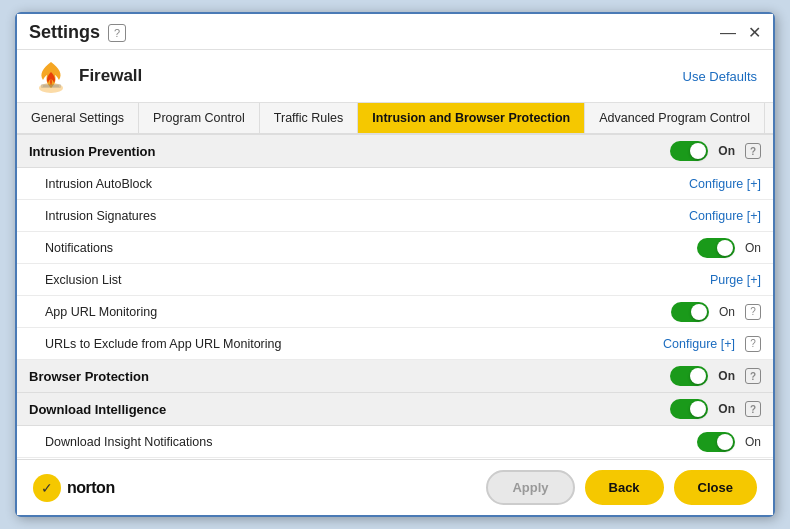  Describe the element at coordinates (726, 376) in the screenshot. I see `browser-protection-toggle-label: On` at that location.